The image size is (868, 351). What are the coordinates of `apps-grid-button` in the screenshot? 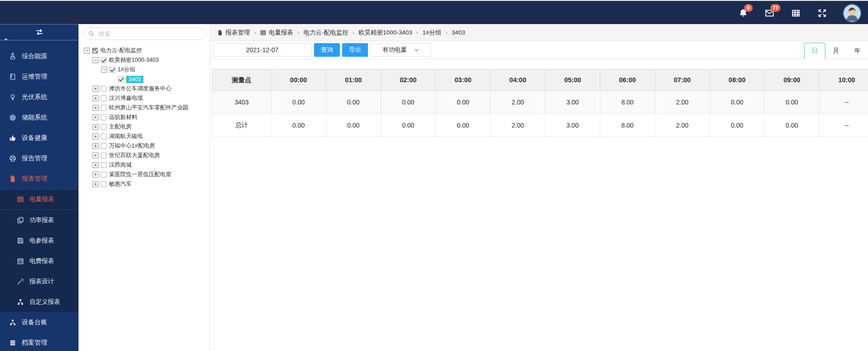 It's located at (796, 13).